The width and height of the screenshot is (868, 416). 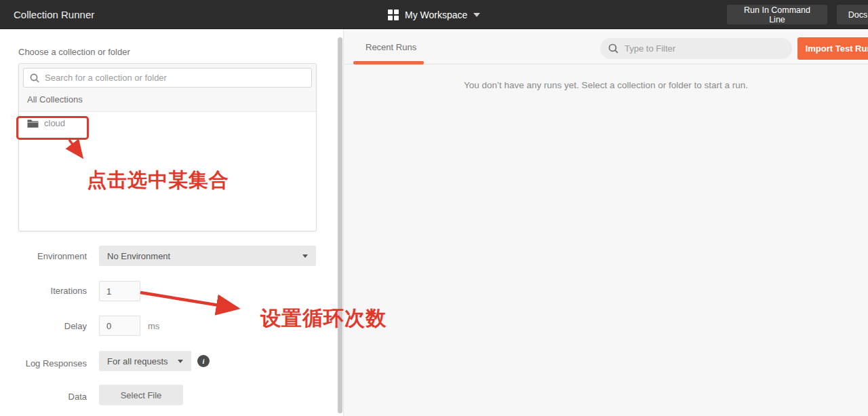 I want to click on log-responses-select: For all requests, so click(x=145, y=361).